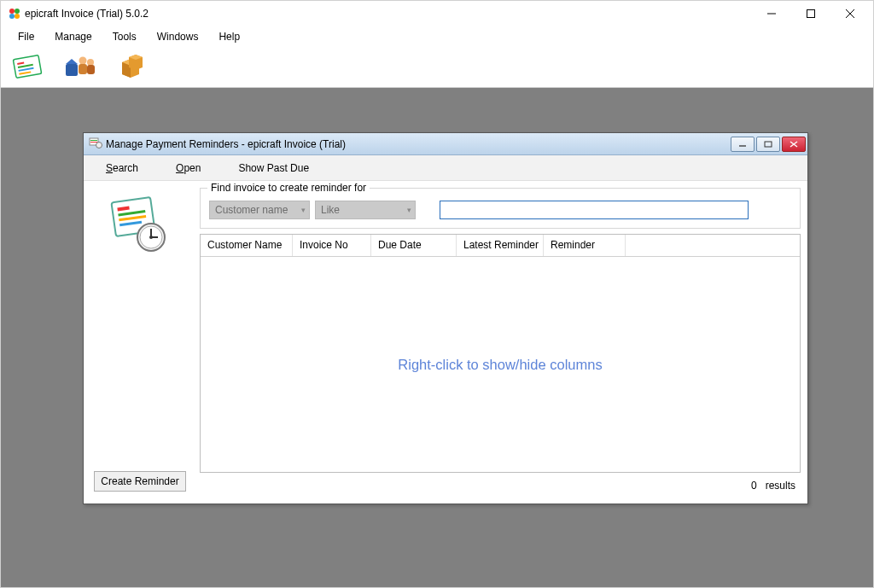 The image size is (874, 588). I want to click on minimize-button, so click(772, 14).